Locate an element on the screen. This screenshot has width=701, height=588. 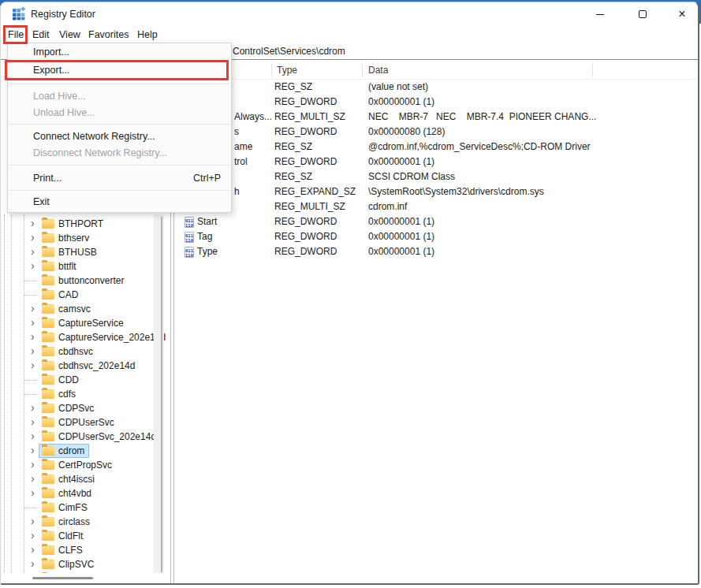
minimize-button is located at coordinates (600, 14).